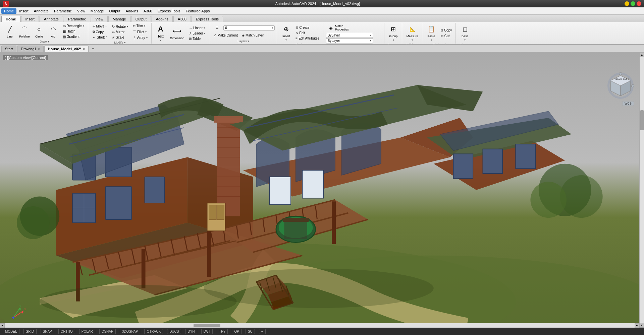  I want to click on tab-drawing1: Drawing1 ×, so click(30, 49).